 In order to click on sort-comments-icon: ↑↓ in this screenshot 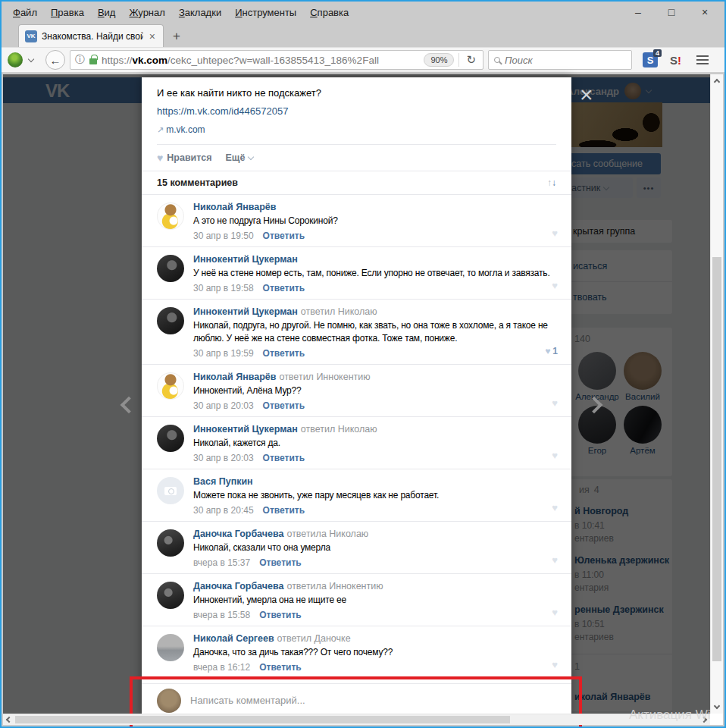, I will do `click(552, 183)`.